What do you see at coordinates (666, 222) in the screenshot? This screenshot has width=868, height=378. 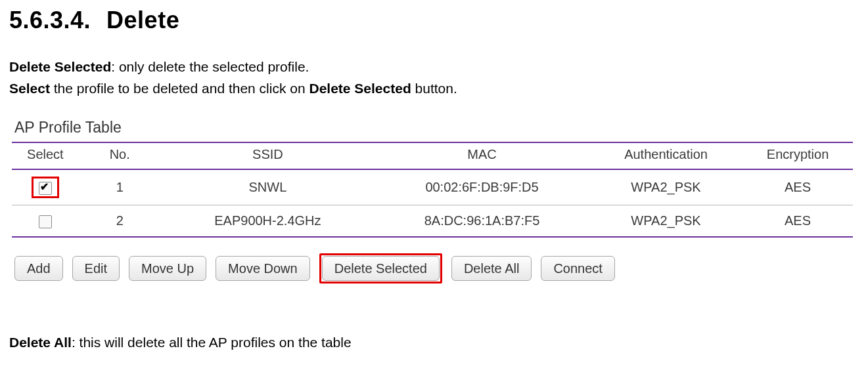 I see `row2-auth: WPA2_PSK` at bounding box center [666, 222].